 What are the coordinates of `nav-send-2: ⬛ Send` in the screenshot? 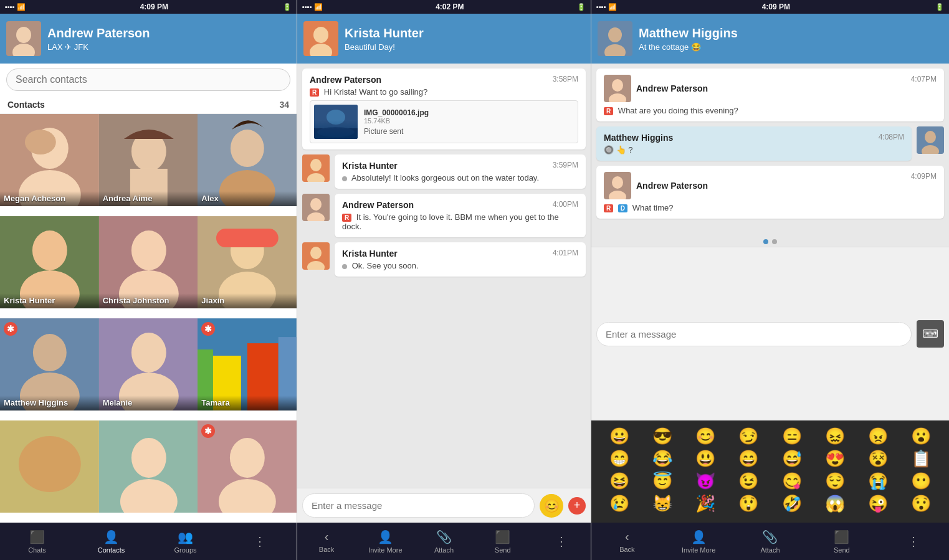 It's located at (503, 541).